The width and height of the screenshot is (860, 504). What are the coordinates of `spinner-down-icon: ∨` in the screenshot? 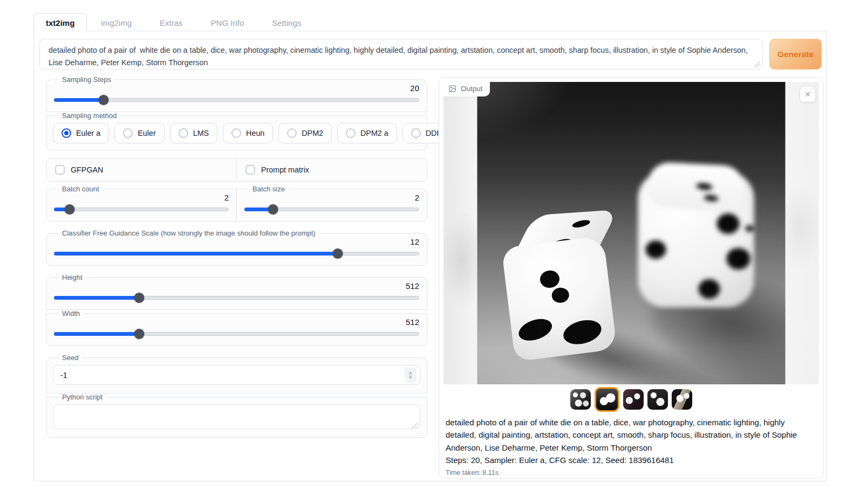 It's located at (410, 377).